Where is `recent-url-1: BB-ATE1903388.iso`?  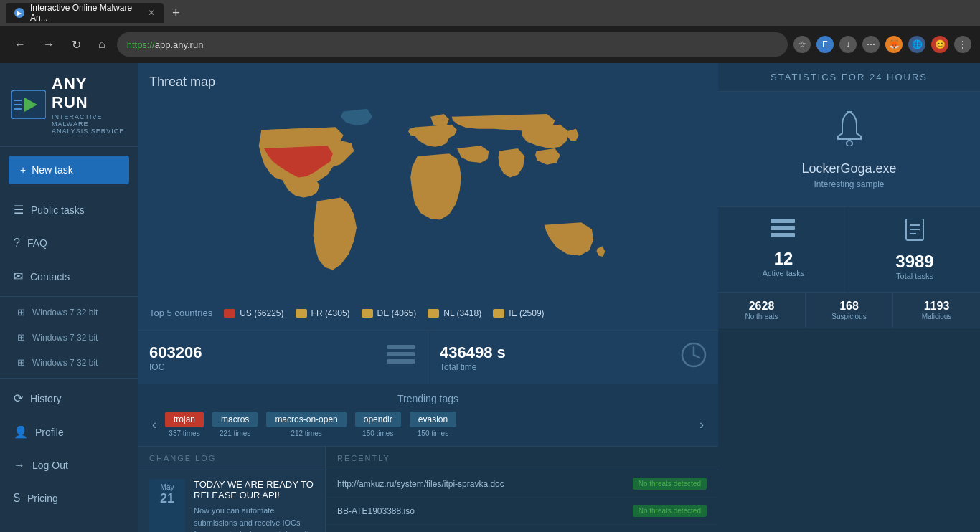 recent-url-1: BB-ATE1903388.iso is located at coordinates (376, 511).